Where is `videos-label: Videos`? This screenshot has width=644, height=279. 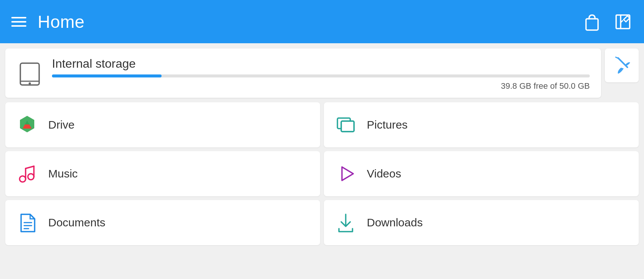 videos-label: Videos is located at coordinates (384, 174).